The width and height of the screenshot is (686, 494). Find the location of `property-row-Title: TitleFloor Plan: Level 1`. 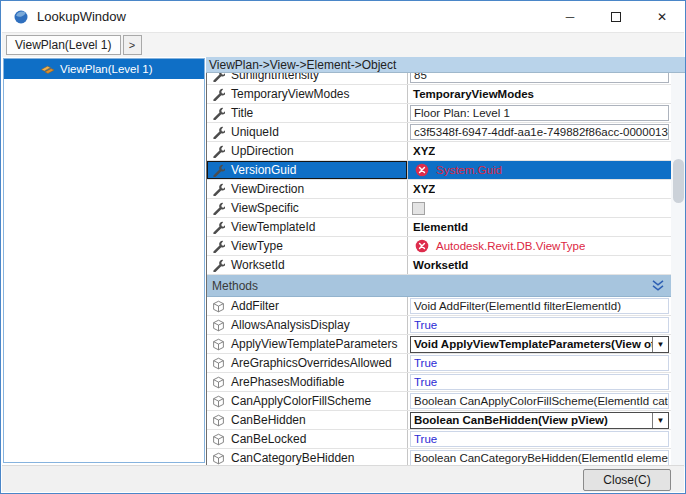

property-row-Title: TitleFloor Plan: Level 1 is located at coordinates (439, 114).